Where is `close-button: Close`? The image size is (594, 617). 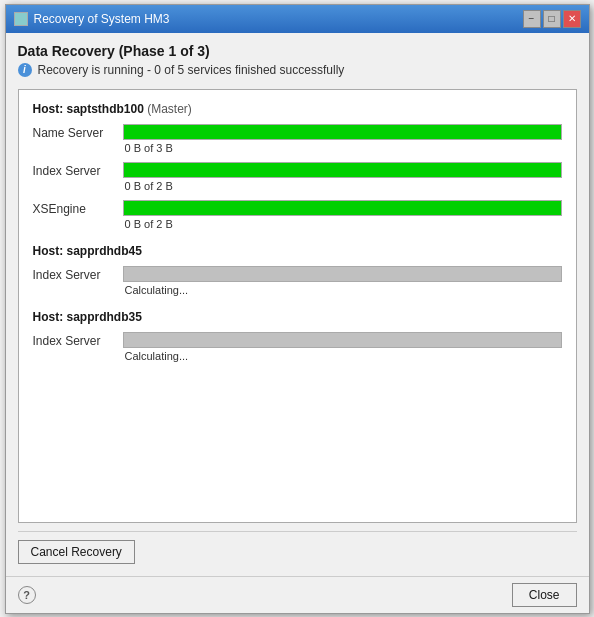 close-button: Close is located at coordinates (544, 595).